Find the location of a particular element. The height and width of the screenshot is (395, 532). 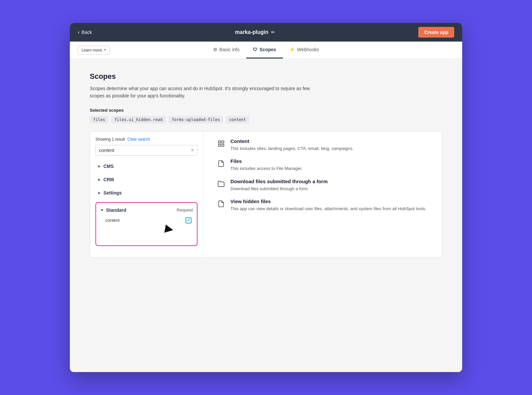

view-hidden-detail-icon is located at coordinates (221, 204).